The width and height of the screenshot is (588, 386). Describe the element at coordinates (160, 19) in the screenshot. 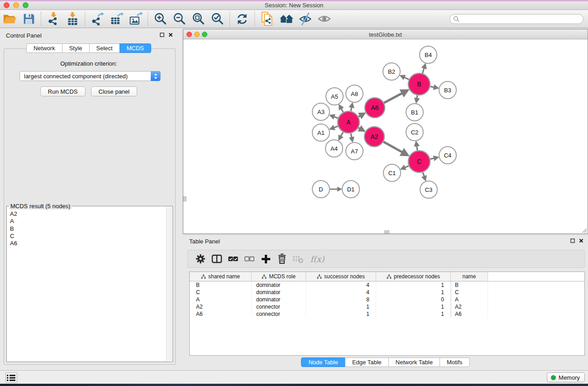

I see `zoom-in-button` at that location.